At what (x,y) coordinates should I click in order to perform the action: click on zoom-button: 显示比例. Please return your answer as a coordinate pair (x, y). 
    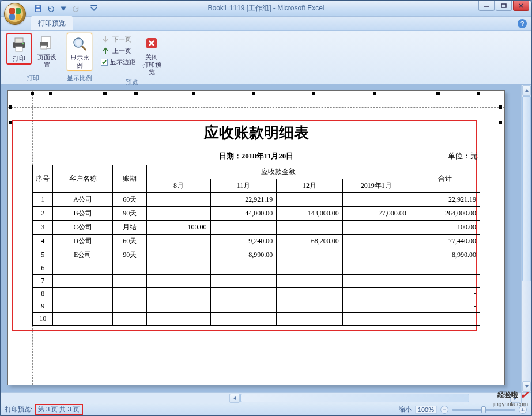
    Looking at the image, I should click on (80, 52).